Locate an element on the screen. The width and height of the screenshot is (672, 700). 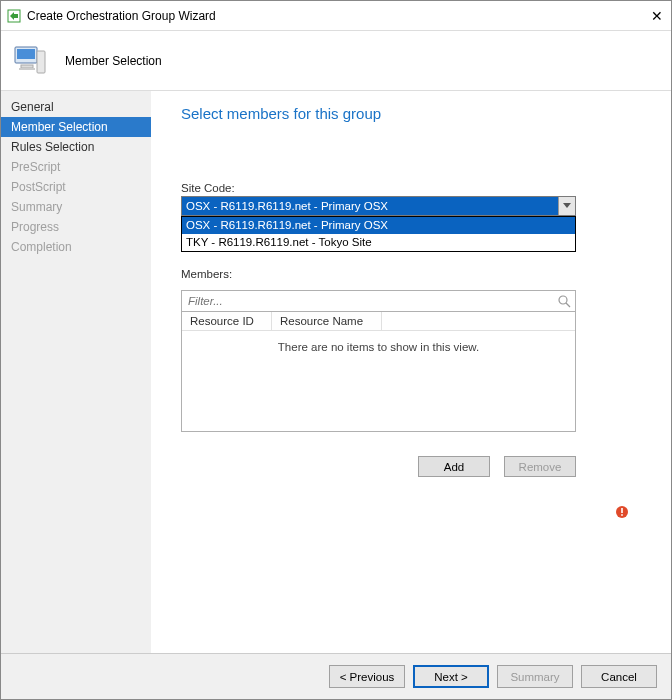
sidebar-item-completion: Completion is located at coordinates (76, 247).